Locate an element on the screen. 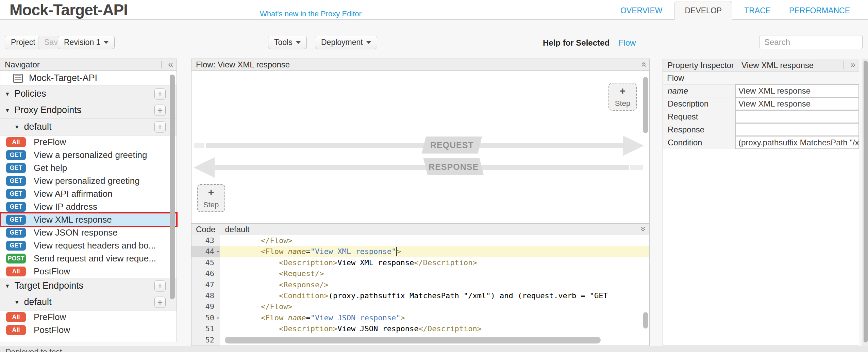 This screenshot has width=868, height=352. section-target-endpoints: ▾ Target Endpoints + is located at coordinates (88, 286).